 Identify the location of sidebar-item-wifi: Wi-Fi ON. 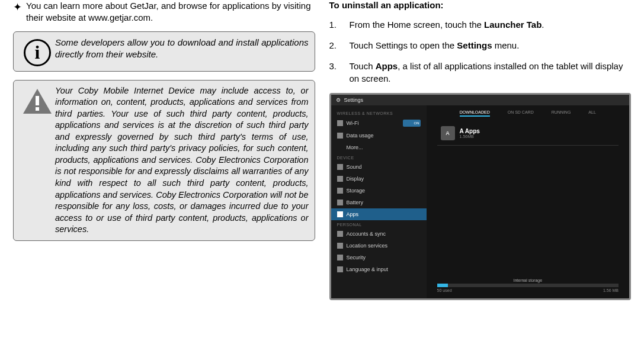
(379, 123).